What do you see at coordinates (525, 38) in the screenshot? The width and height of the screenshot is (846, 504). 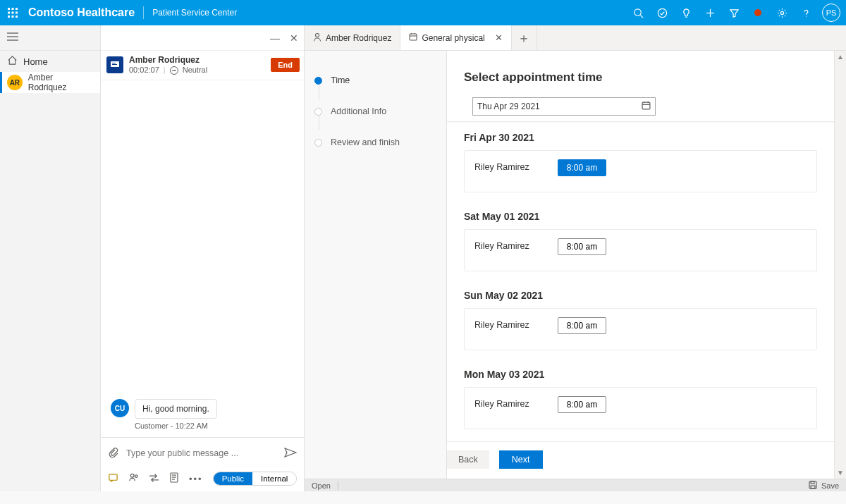 I see `tab-add-button: ＋` at bounding box center [525, 38].